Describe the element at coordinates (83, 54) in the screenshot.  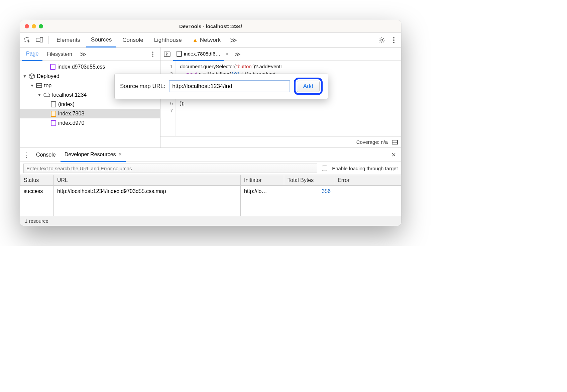
I see `navigator-more-chevron-icon: ≫` at that location.